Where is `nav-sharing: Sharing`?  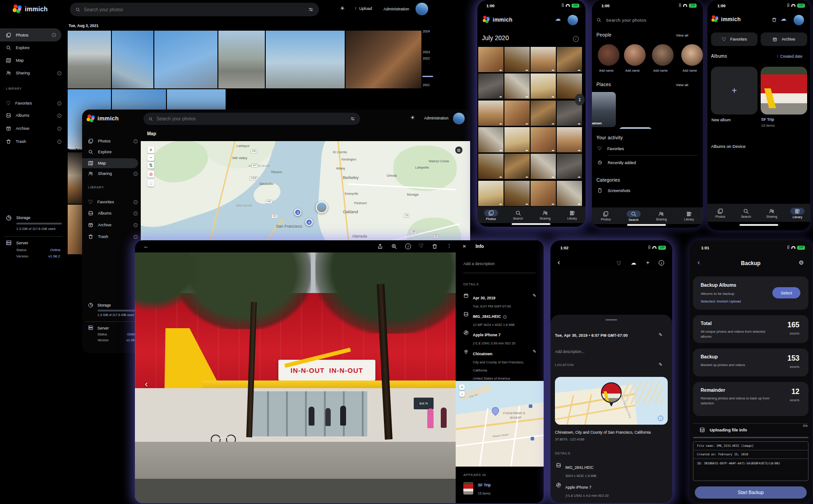 nav-sharing: Sharing is located at coordinates (771, 213).